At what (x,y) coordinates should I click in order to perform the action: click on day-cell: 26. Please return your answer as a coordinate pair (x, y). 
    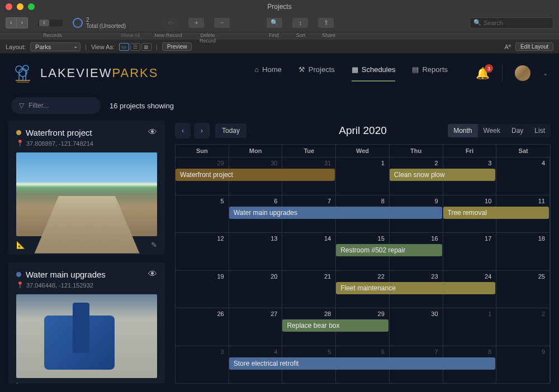
    Looking at the image, I should click on (202, 327).